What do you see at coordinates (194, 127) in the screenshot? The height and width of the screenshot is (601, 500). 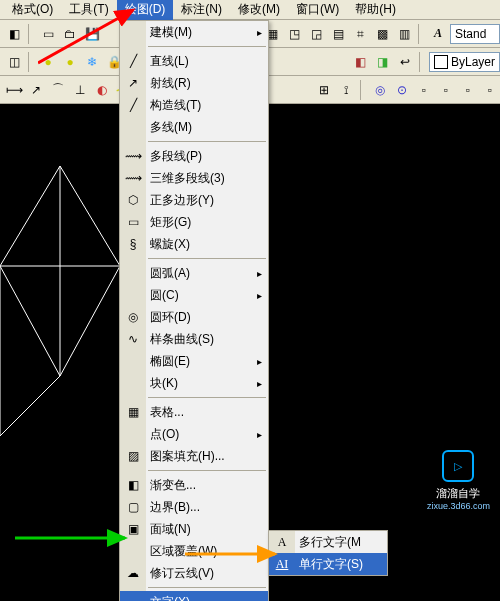 I see `menu-mline: 多线(M)` at bounding box center [194, 127].